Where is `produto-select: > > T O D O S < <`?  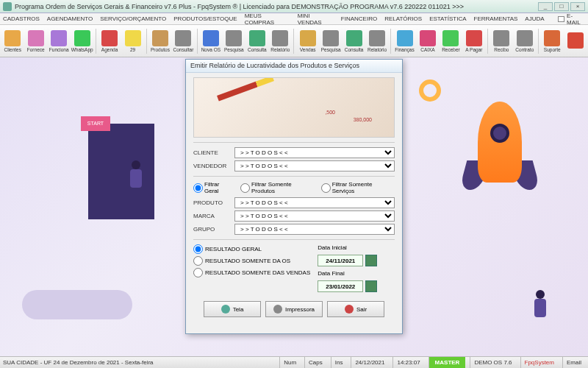
produto-select: > > T O D O S < < is located at coordinates (315, 203).